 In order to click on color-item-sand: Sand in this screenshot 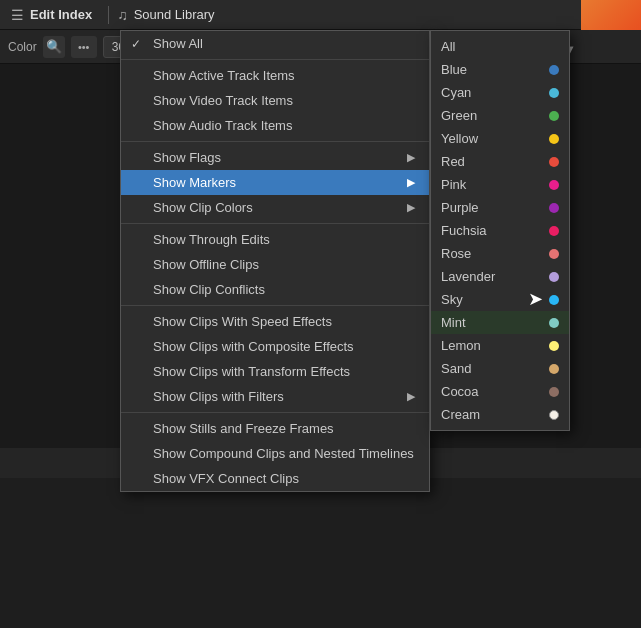, I will do `click(500, 368)`.